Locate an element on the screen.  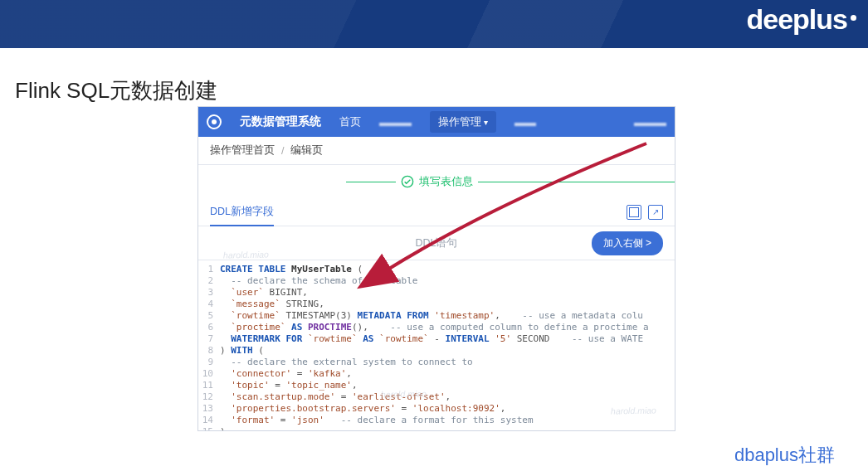
ddl-header-row: DDL语句 加入右侧 > is located at coordinates (436, 243).